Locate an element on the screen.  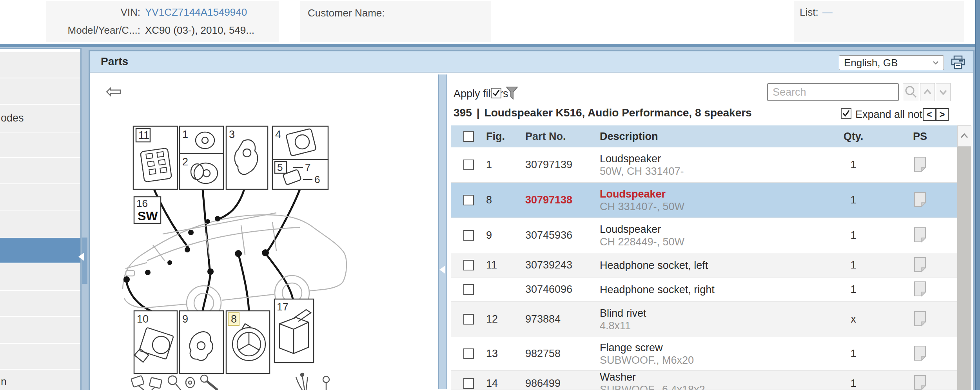
table-scrollbar is located at coordinates (964, 258).